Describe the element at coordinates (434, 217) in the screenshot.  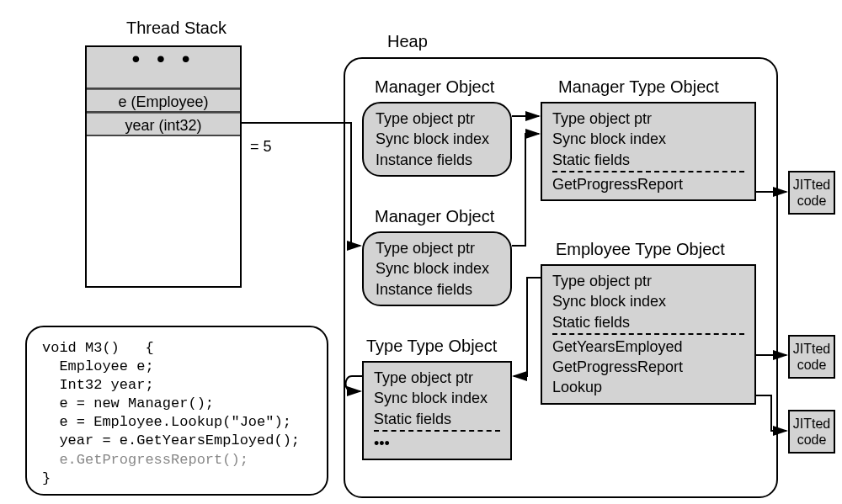
I see `manager-object-2-title: Manager Object` at that location.